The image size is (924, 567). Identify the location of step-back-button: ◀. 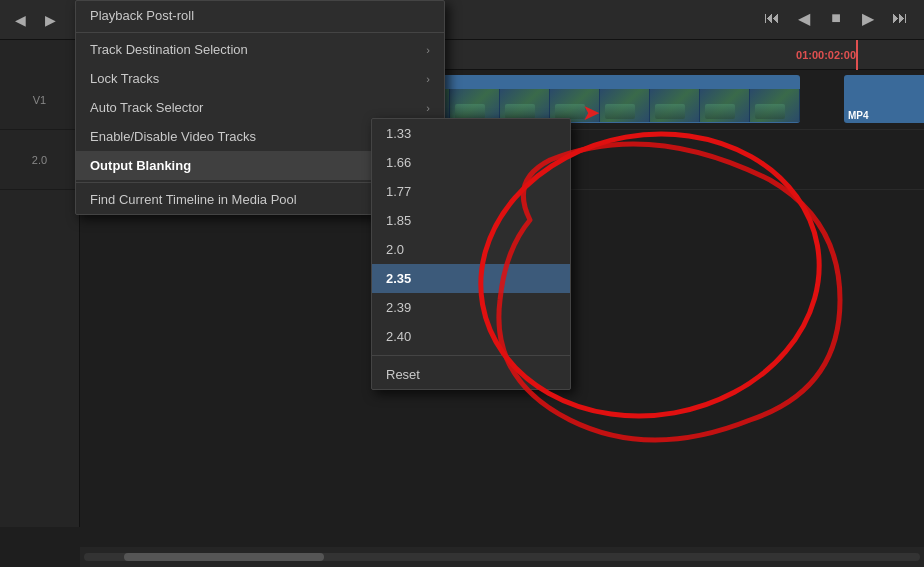
(804, 18).